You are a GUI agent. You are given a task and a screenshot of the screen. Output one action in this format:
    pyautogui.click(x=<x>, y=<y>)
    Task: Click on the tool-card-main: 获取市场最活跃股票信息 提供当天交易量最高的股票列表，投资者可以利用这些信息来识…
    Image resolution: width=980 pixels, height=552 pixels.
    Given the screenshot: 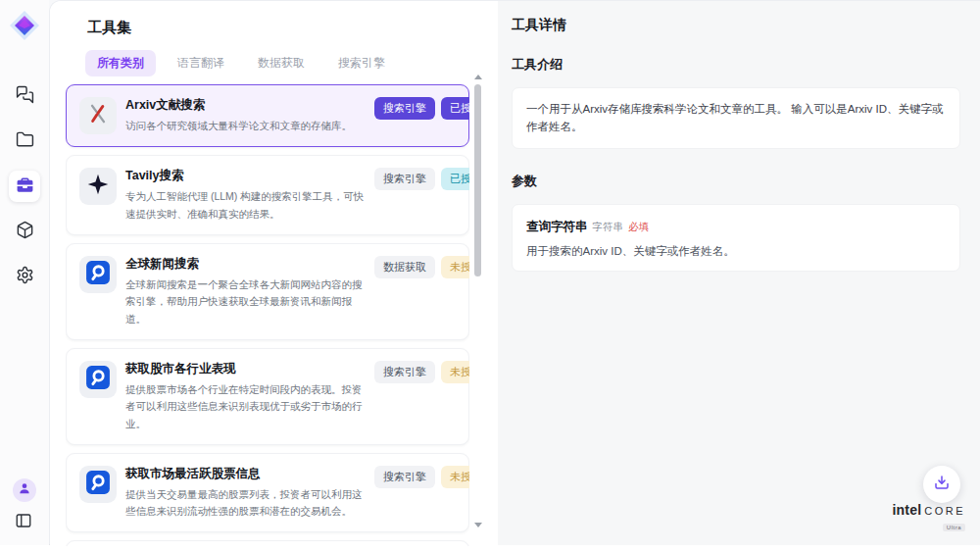 What is the action you would take?
    pyautogui.click(x=245, y=493)
    